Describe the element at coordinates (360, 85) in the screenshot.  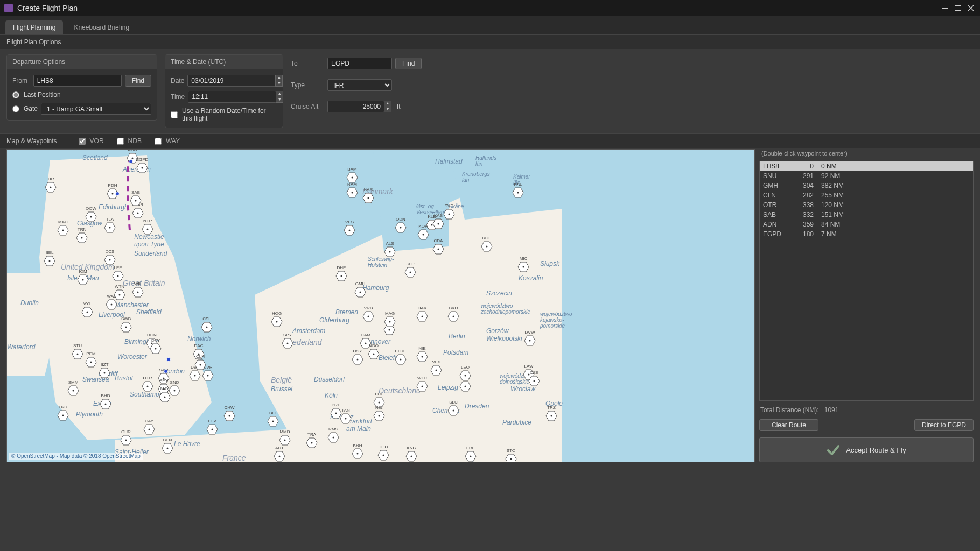
I see `type-select: IFR` at that location.